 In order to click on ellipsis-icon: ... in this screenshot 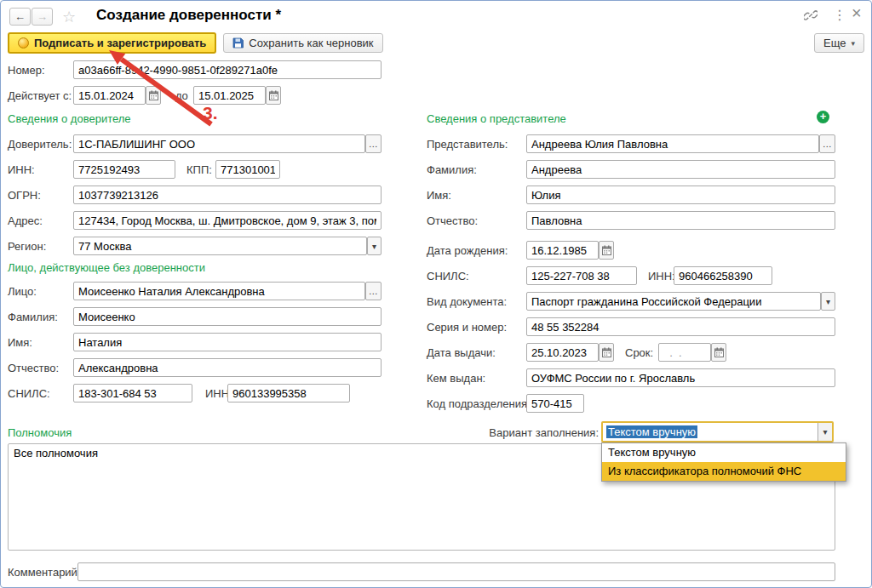, I will do `click(373, 144)`.